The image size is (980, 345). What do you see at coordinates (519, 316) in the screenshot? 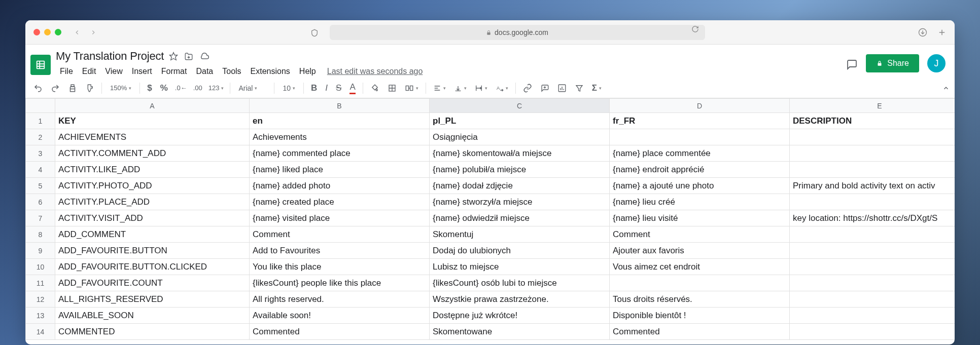
I see `cell: Dostępne już wkrótce!` at bounding box center [519, 316].